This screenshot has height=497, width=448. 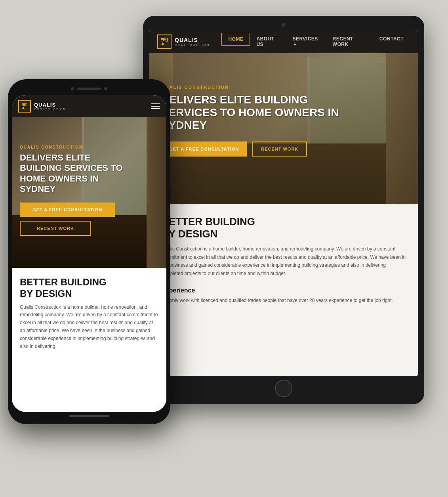 I want to click on tablet-nav-home-link: HOME, so click(x=236, y=39).